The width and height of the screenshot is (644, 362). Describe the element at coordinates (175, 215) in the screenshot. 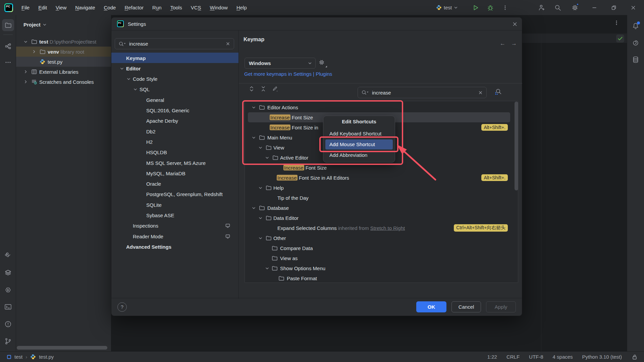

I see `settings-tree-item: Sybase ASE` at that location.